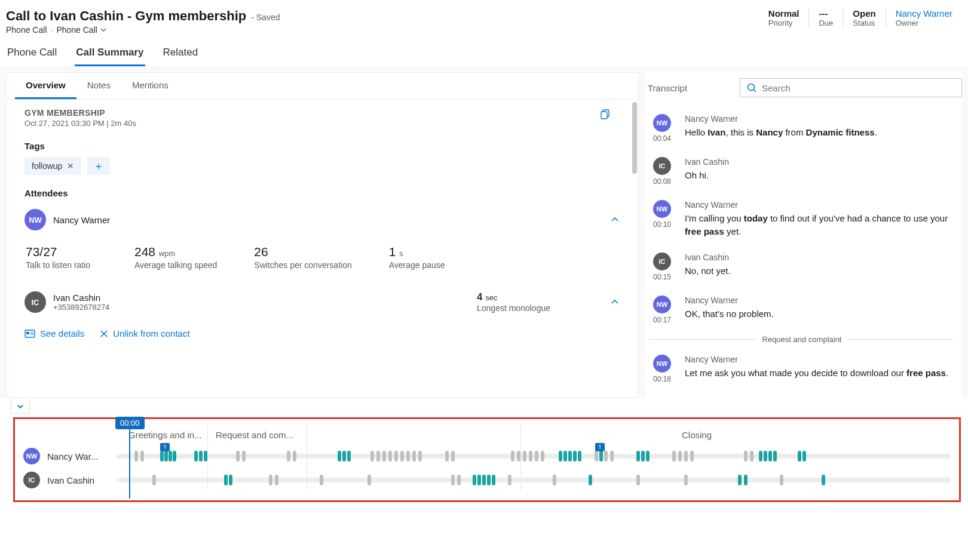  Describe the element at coordinates (130, 457) in the screenshot. I see `playhead: 00:00` at that location.